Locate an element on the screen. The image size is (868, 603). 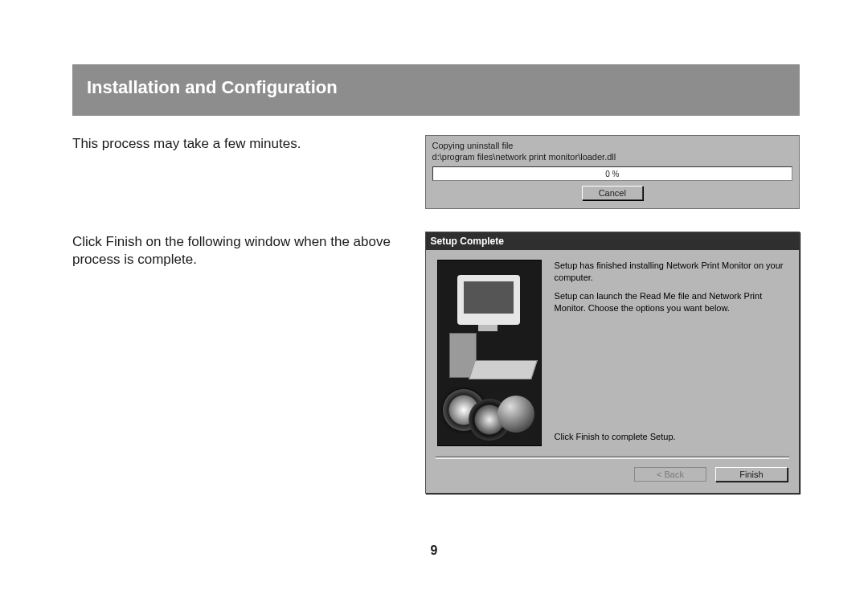
setup-msg-2: Setup can launch the Read Me file and Ne… is located at coordinates (671, 302).